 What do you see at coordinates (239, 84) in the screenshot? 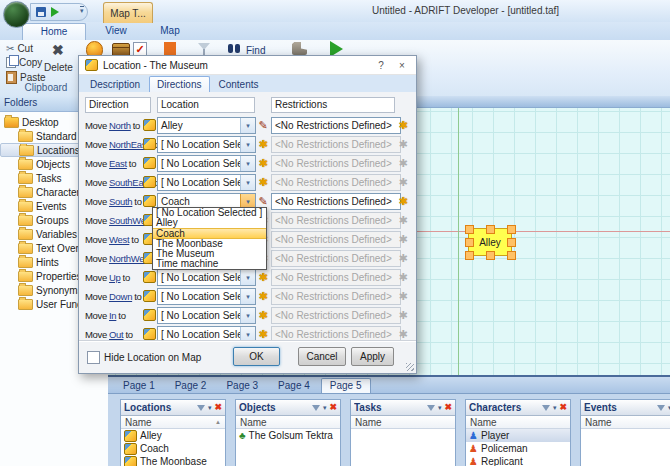
I see `tab-contents: Contents` at bounding box center [239, 84].